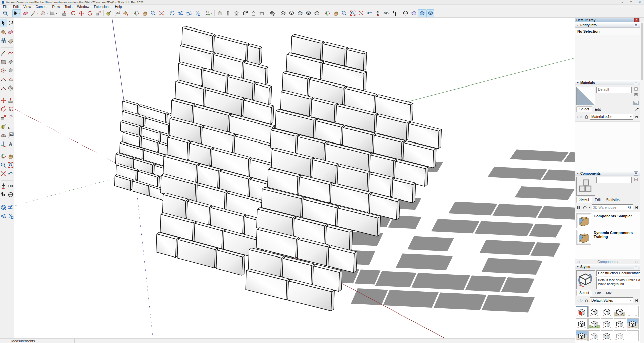 This screenshot has width=644, height=343. I want to click on menu-draw: Draw, so click(56, 7).